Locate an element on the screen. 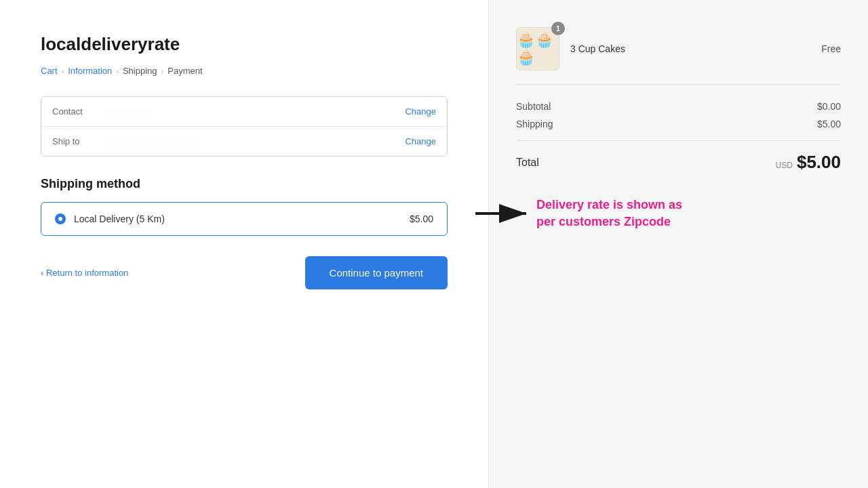 The height and width of the screenshot is (488, 868). shipping-option: Local Delivery (5 Km) $5.00 is located at coordinates (244, 219).